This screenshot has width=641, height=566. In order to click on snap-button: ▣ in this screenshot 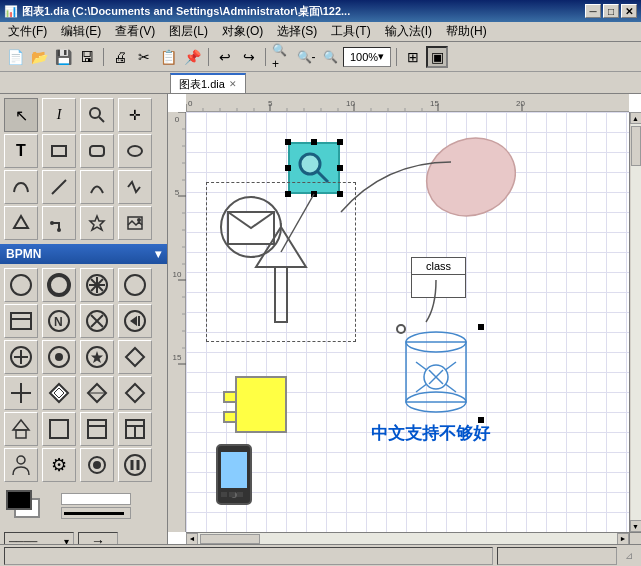, I will do `click(437, 57)`.